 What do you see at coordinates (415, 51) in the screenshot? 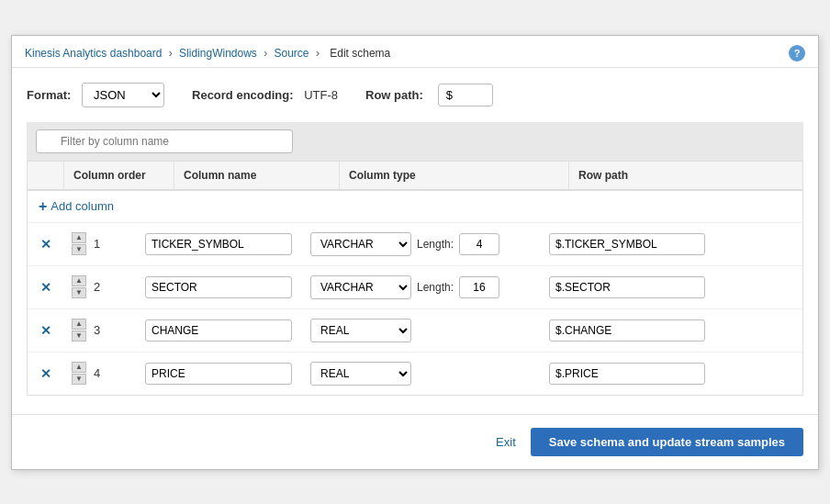
I see `title-bar: Kinesis Analytics dashboard › SlidingWin…` at bounding box center [415, 51].